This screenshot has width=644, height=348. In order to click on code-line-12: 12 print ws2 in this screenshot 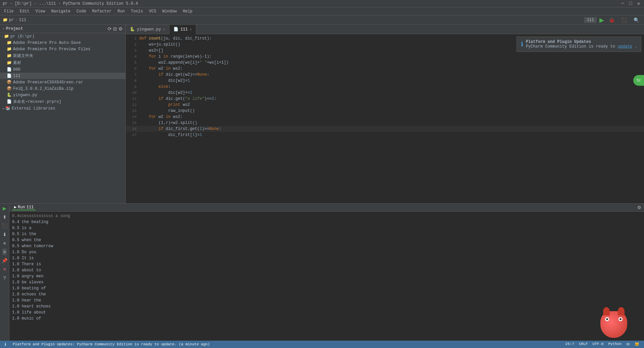, I will do `click(385, 105)`.